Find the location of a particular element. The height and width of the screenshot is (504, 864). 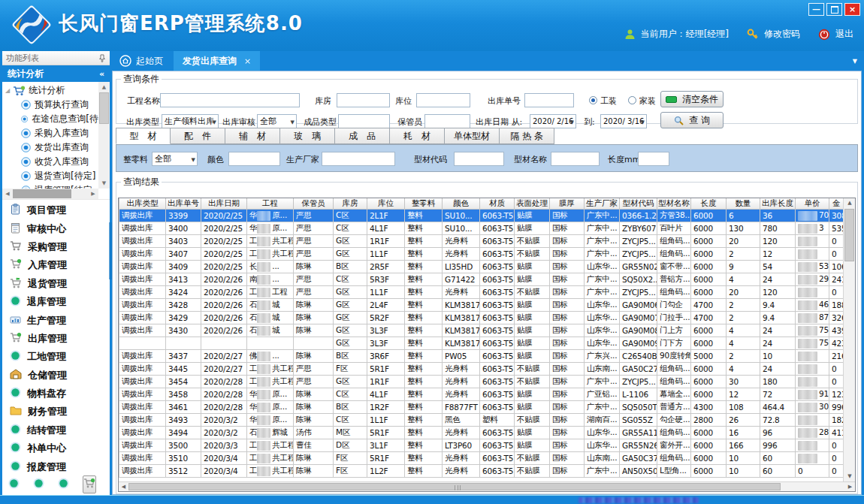

column-header: 保管员 is located at coordinates (314, 204).